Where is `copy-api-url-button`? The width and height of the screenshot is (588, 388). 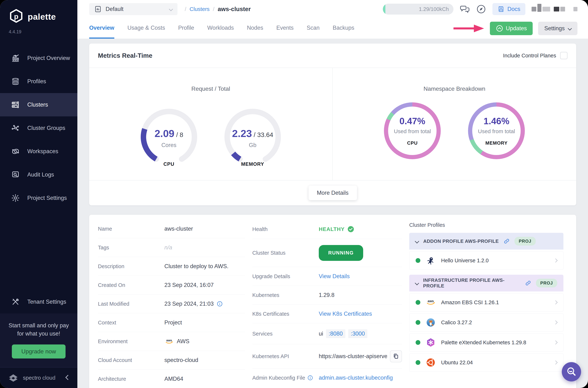 copy-api-url-button is located at coordinates (396, 356).